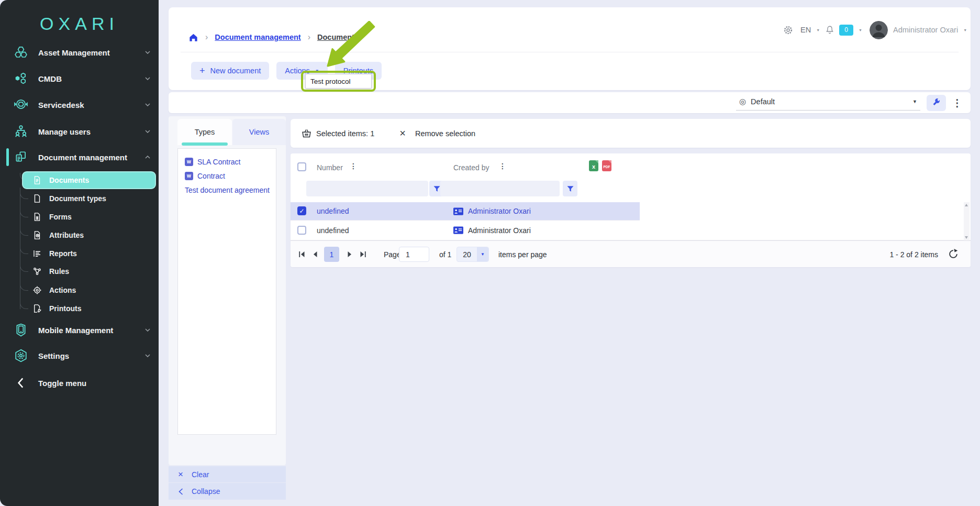  I want to click on view-select-dropdown: ◎ Default ▼, so click(828, 103).